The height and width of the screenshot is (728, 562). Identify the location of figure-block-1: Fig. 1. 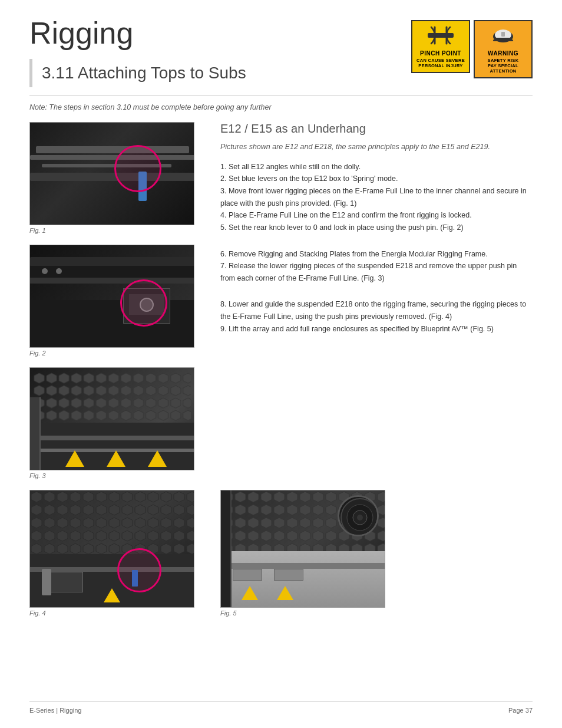
(118, 180).